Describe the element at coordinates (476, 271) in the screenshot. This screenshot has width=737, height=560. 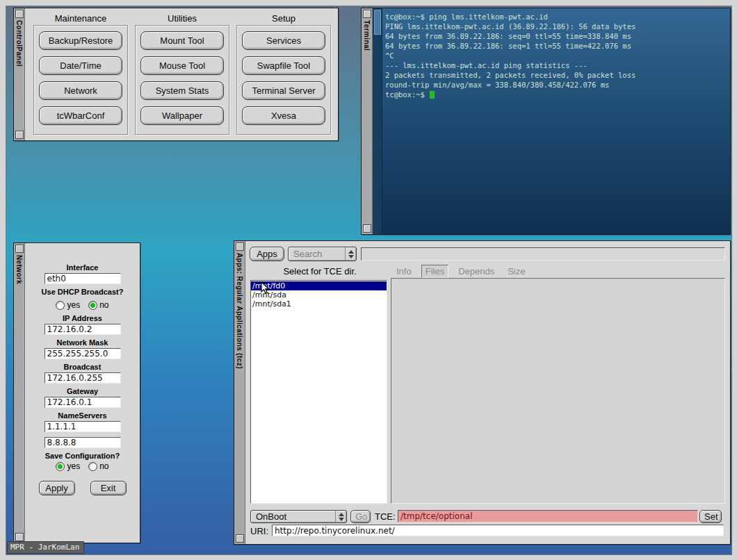
I see `tab-depends: Depends` at that location.